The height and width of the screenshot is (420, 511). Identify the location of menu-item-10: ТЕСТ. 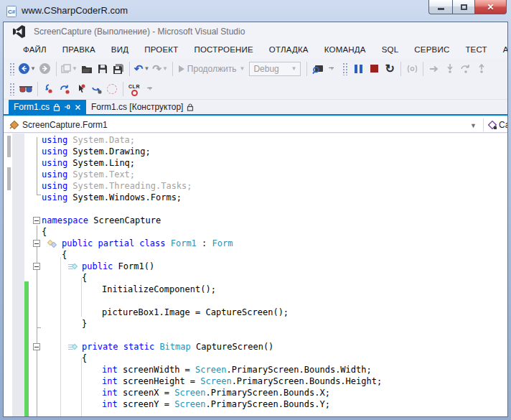
(476, 50).